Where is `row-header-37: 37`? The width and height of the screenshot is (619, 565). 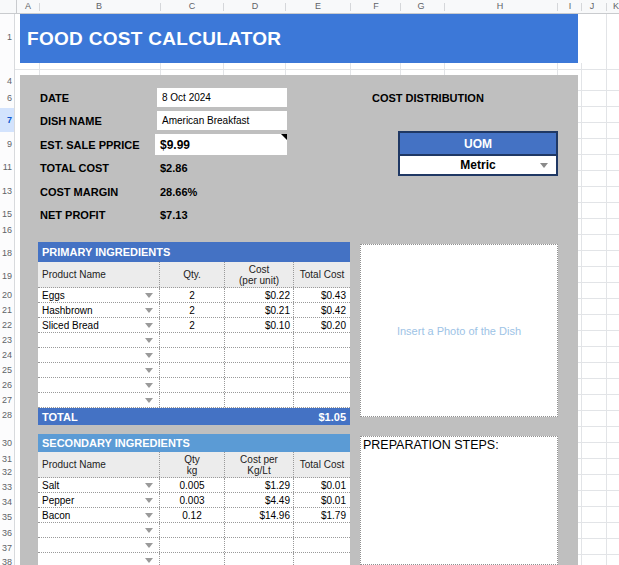
row-header-37: 37 is located at coordinates (7, 548).